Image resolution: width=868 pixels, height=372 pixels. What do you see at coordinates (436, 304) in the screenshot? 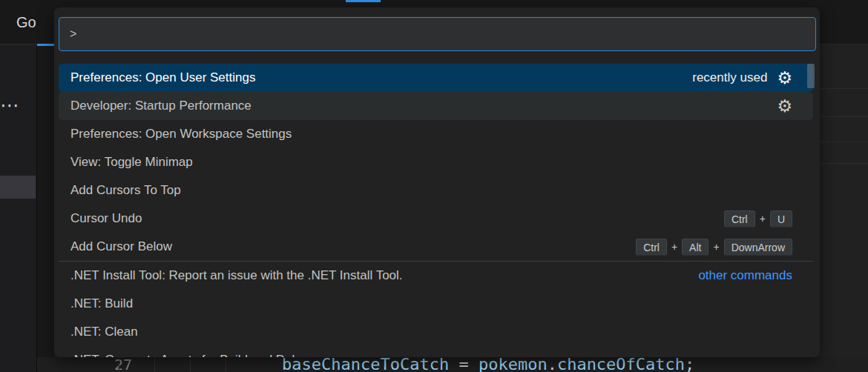
I see `command-item: .NET: Build` at bounding box center [436, 304].